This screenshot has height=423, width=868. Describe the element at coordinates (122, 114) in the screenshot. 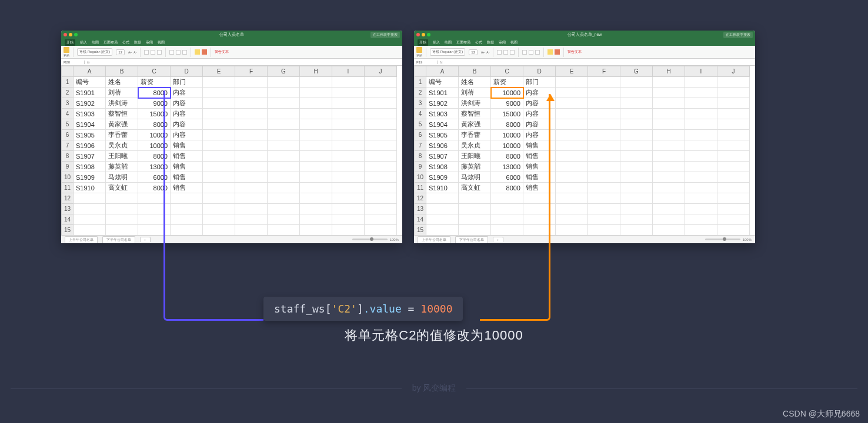

I see `cell: 蔡智恒` at that location.